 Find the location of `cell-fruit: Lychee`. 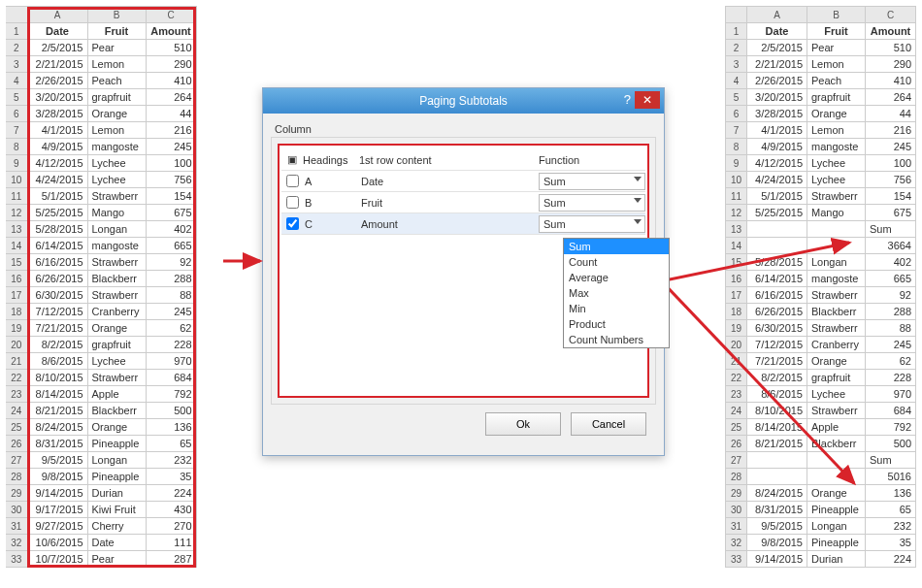

cell-fruit: Lychee is located at coordinates (837, 163).